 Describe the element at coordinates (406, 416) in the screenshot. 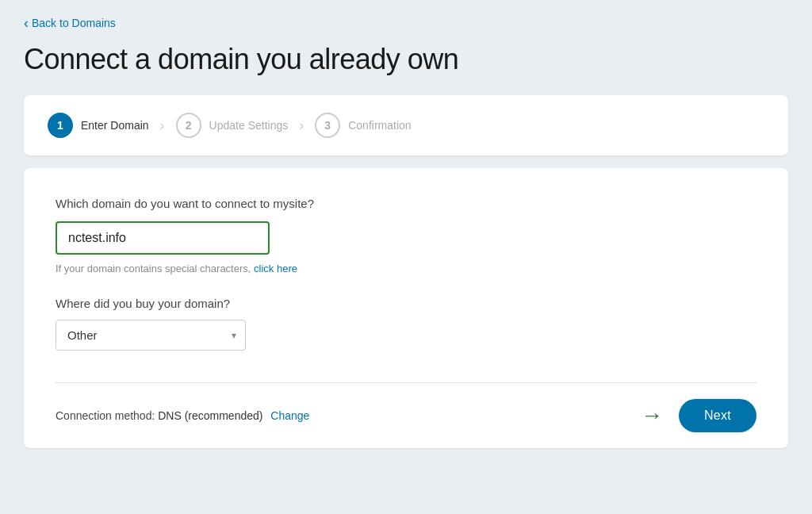

I see `footer-bar: Connection method: DNS (recommended) Cha…` at that location.